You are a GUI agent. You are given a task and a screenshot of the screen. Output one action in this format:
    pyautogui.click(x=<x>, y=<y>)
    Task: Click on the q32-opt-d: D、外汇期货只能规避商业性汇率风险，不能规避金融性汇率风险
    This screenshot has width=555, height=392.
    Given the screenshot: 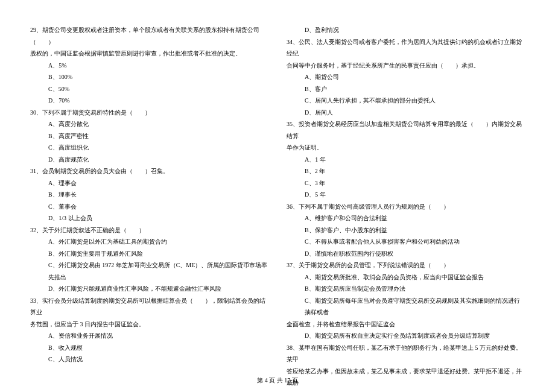 What is the action you would take?
    pyautogui.click(x=150, y=289)
    